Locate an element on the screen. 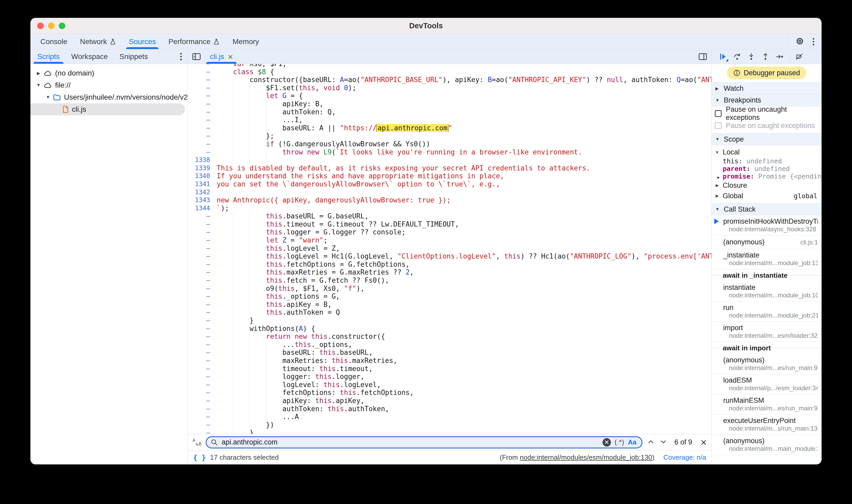 This screenshot has height=504, width=852. callstack-frame: (anonymous)node:internal/m...es/run_main… is located at coordinates (766, 364).